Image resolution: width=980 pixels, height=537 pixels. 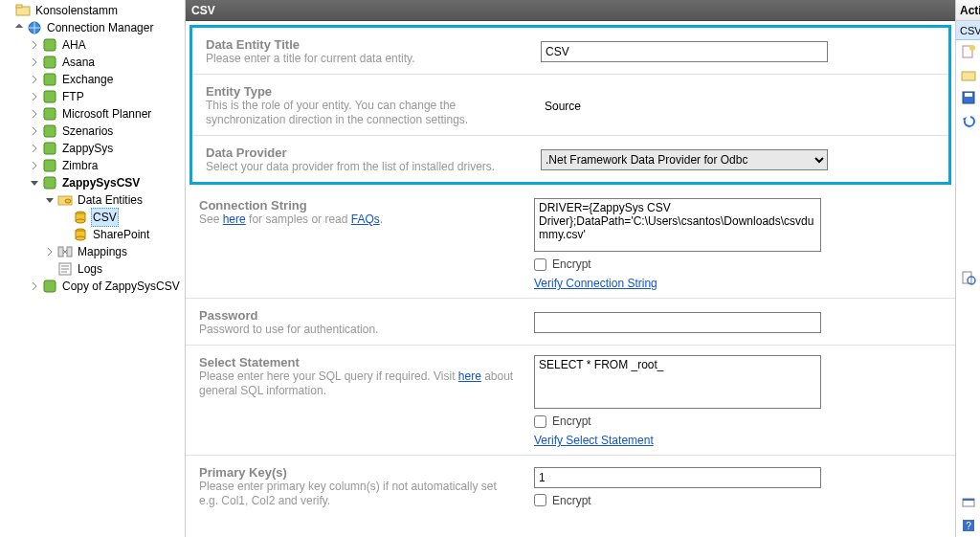 I want to click on select-statement-input, so click(x=678, y=382).